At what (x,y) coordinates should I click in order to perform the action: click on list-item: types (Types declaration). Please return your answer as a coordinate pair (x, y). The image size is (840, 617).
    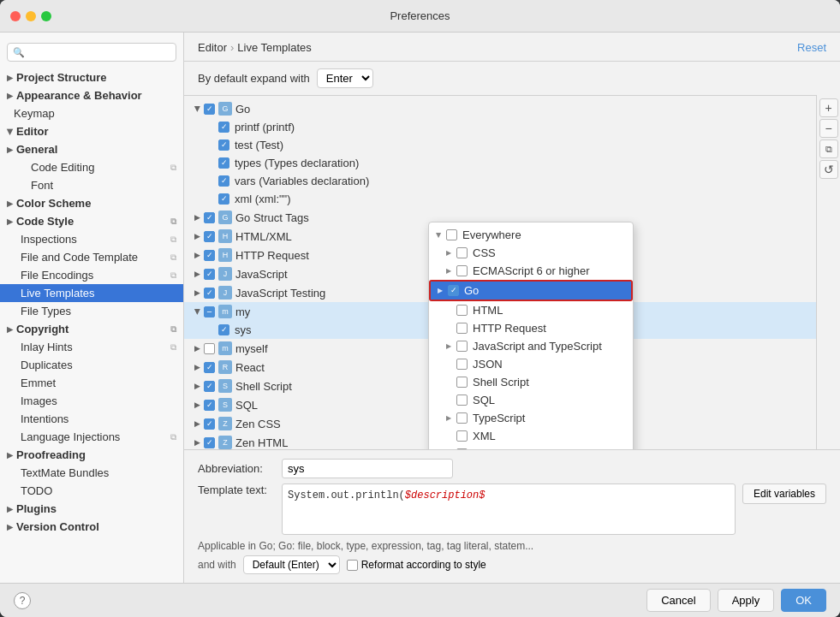
    Looking at the image, I should click on (500, 163).